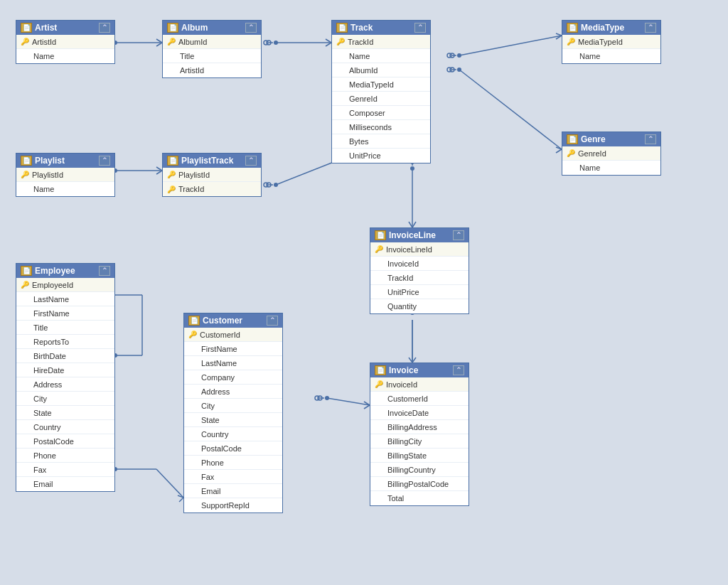 This screenshot has height=585, width=728. I want to click on collapse-btn-album: ⌃, so click(251, 28).